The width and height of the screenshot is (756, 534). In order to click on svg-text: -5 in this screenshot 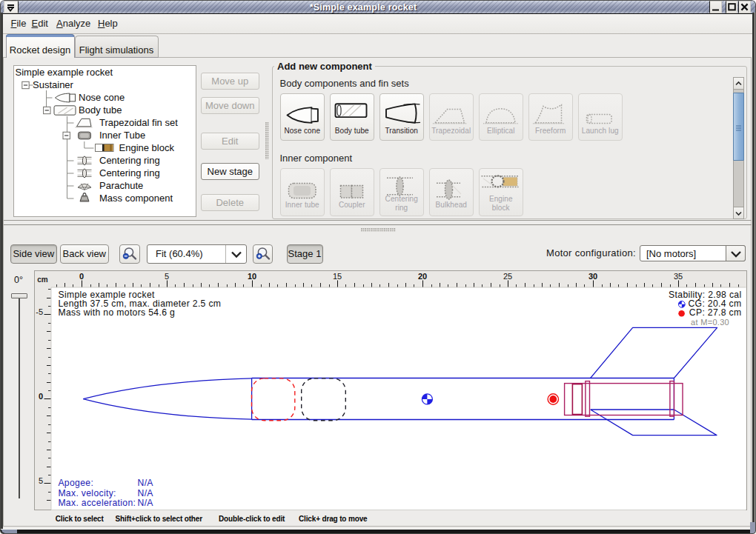, I will do `click(39, 312)`.